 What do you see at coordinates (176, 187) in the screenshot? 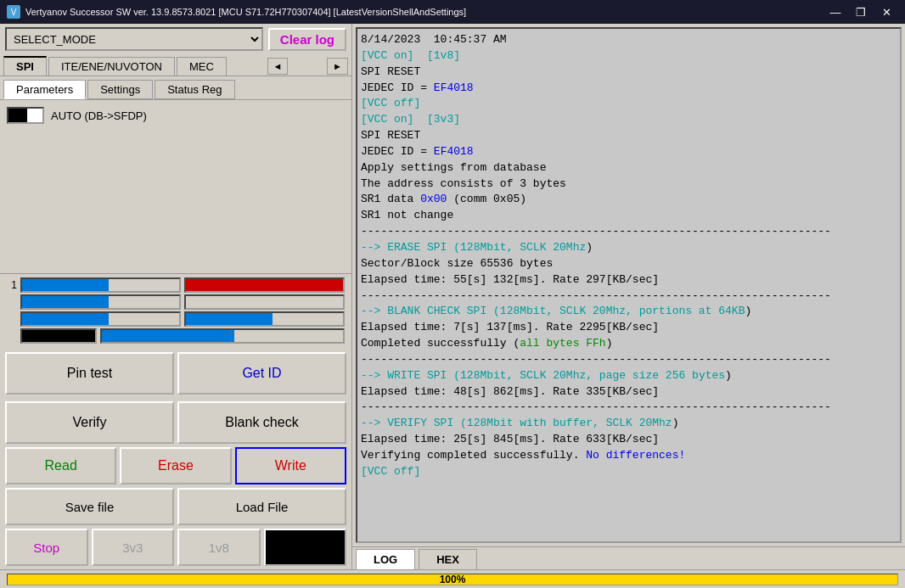
I see `param-content: AUTO (DB->SFDP)` at bounding box center [176, 187].